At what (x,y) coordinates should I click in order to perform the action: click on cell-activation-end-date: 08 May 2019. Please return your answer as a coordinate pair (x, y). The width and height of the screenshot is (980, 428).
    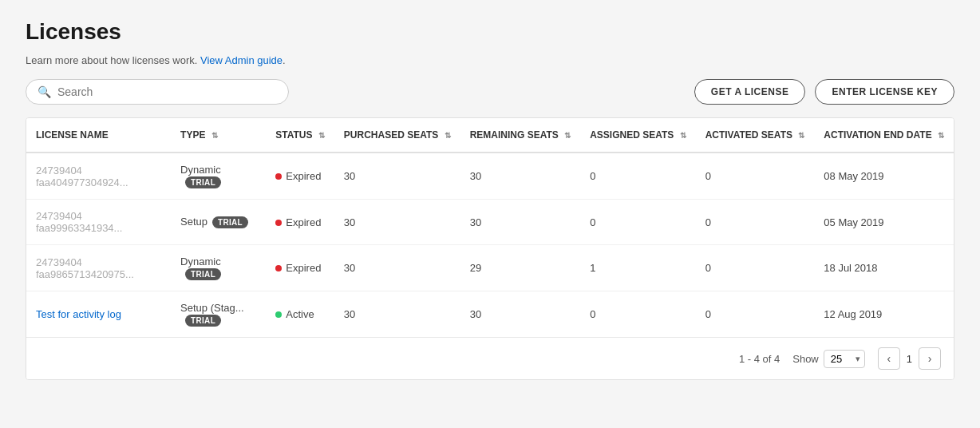
    Looking at the image, I should click on (884, 176).